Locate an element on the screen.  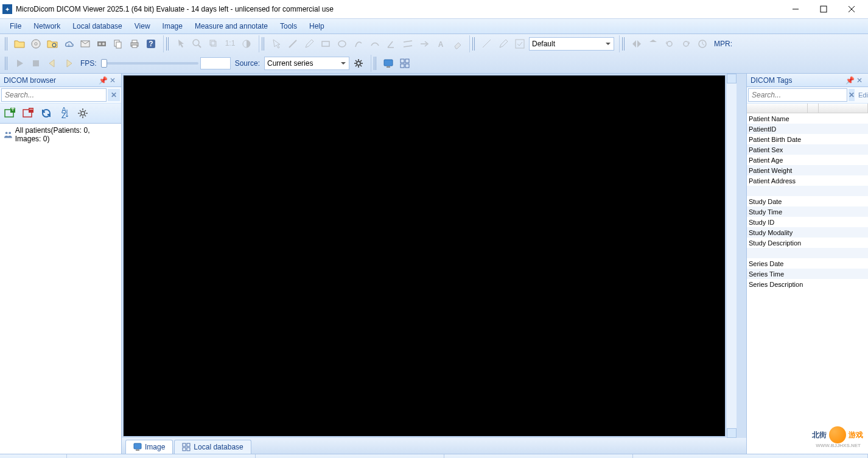
monitor-icon is located at coordinates (388, 63).